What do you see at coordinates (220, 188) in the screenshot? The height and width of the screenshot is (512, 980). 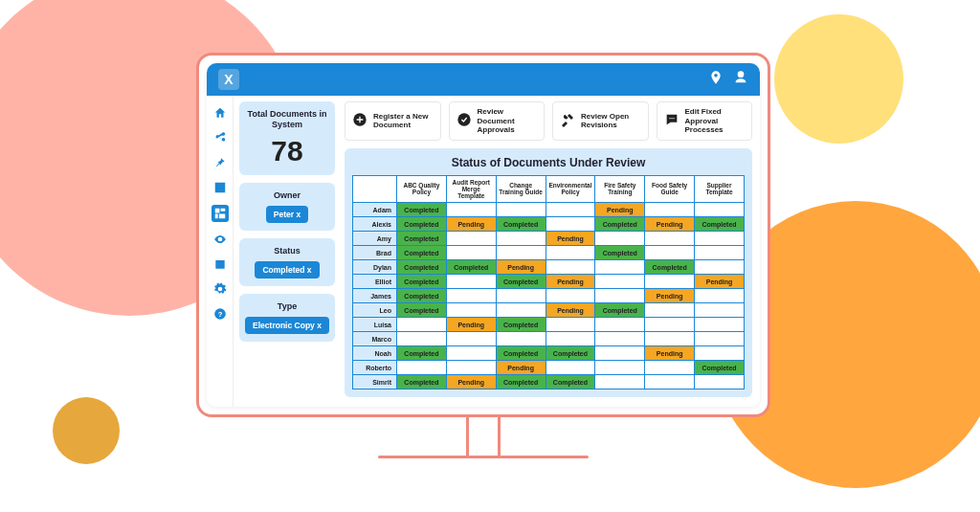 I see `check-icon` at bounding box center [220, 188].